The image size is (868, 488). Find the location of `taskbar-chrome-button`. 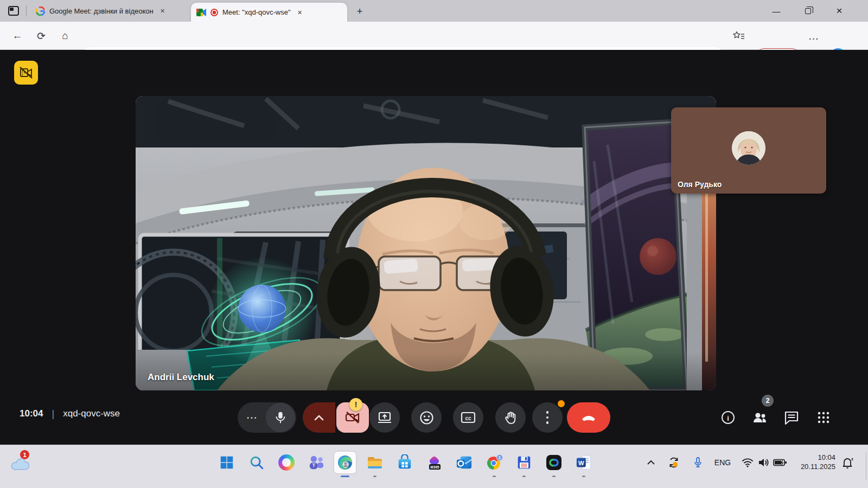

taskbar-chrome-button is located at coordinates (494, 463).